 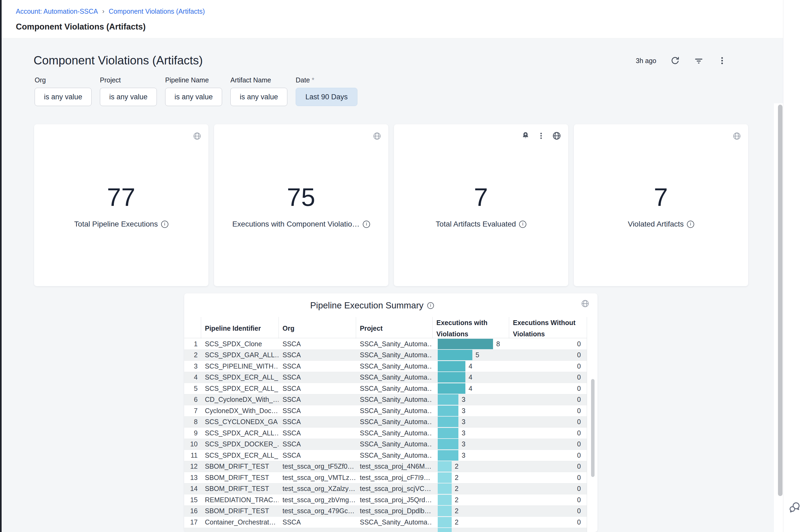 I want to click on filter-org-value: is any value, so click(x=63, y=97).